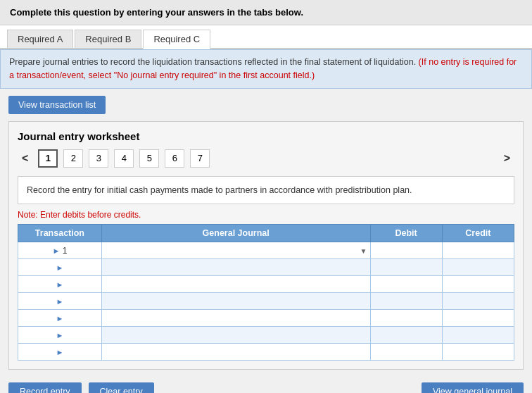  I want to click on page-btn-3: 3, so click(99, 158).